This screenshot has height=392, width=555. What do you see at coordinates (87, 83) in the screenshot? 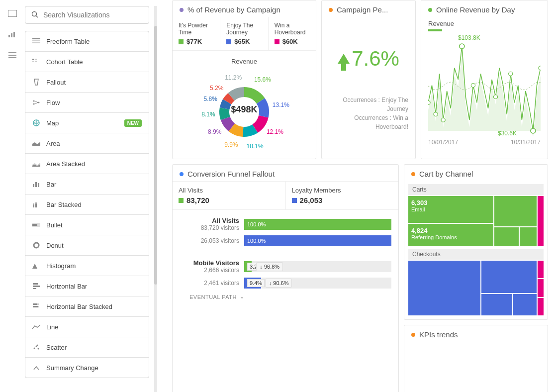
I see `viz-item-fallout: Fallout` at bounding box center [87, 83].